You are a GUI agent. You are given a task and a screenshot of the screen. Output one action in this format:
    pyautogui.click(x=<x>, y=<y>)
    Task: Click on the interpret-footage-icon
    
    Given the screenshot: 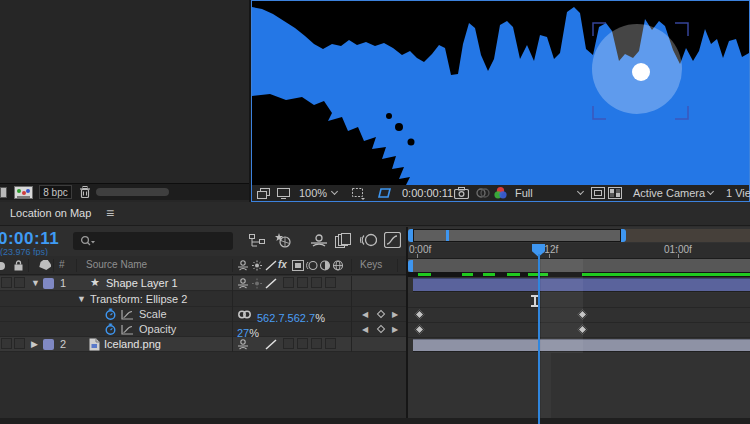 What is the action you would take?
    pyautogui.click(x=24, y=192)
    